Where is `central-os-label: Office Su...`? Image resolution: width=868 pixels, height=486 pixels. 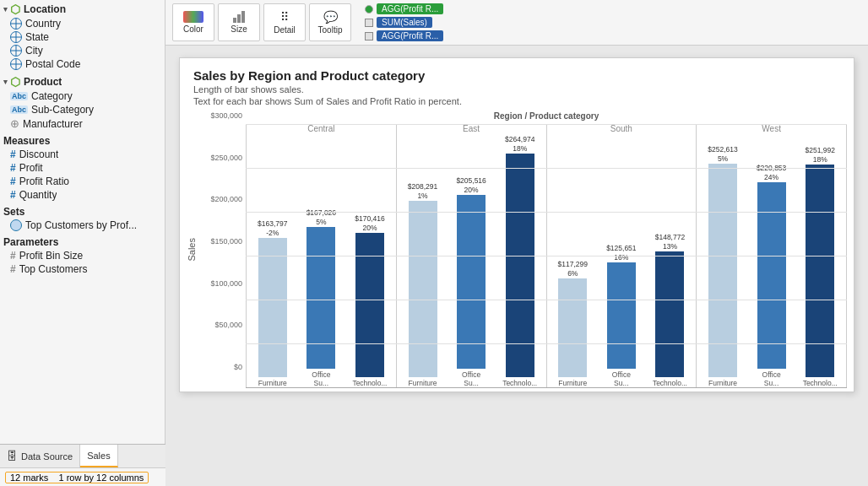
central-os-label: Office Su... is located at coordinates (321, 379).